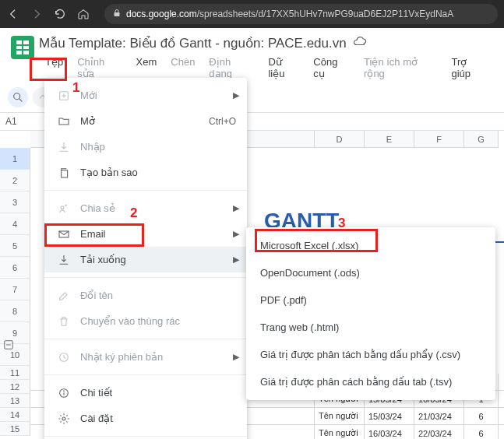 This screenshot has height=439, width=504. What do you see at coordinates (16, 292) in the screenshot?
I see `row-headers: 1 2 3 4 5 6 7 8 9 10 11 12 13 14 15` at bounding box center [16, 292].